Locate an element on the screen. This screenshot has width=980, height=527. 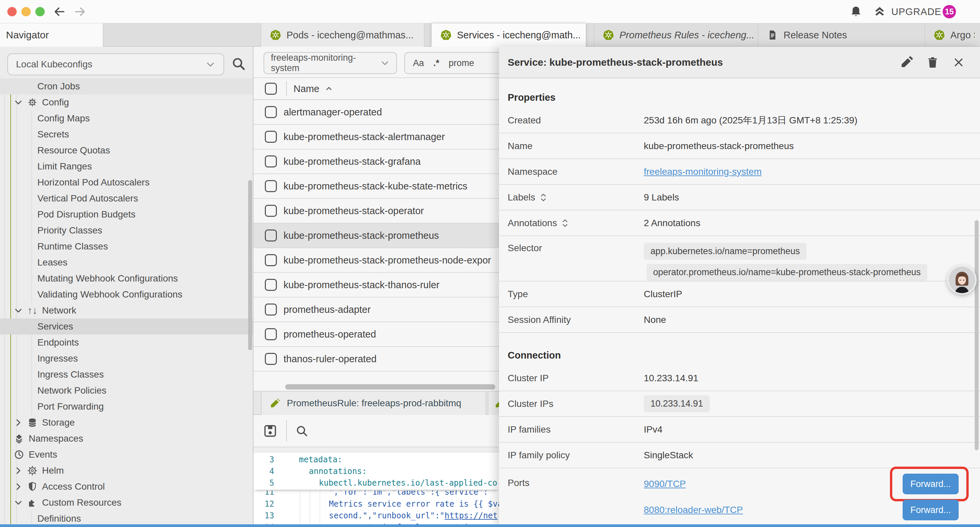
sidebar-item-validating-webhook-configurations: Validating Webhook Configurations is located at coordinates (127, 295).